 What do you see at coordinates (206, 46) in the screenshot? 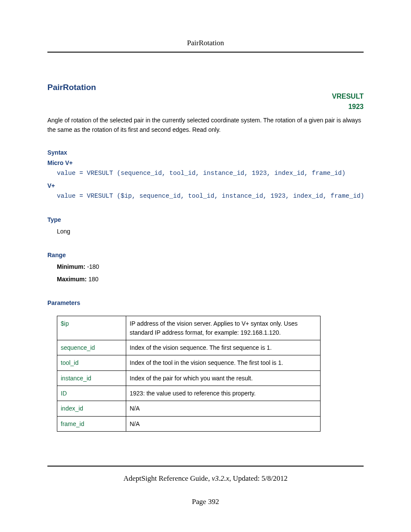
I see `running-header: PairRotation` at bounding box center [206, 46].